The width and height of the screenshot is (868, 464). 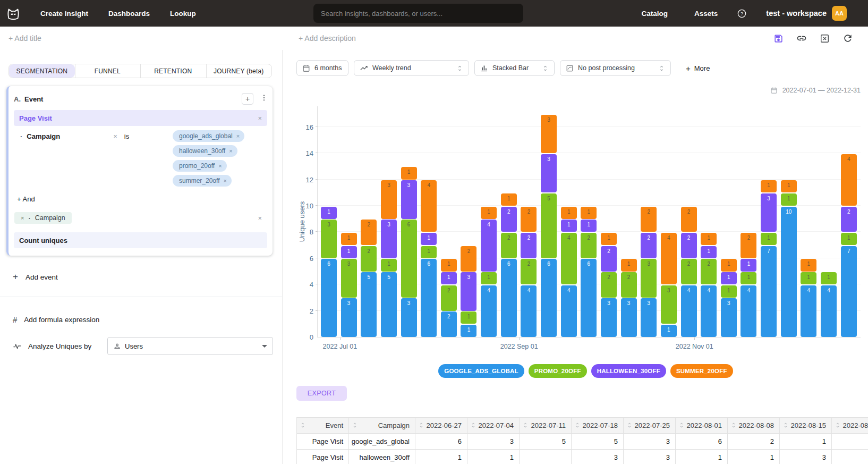 I want to click on filter-value-pill: summer_20off×, so click(x=202, y=181).